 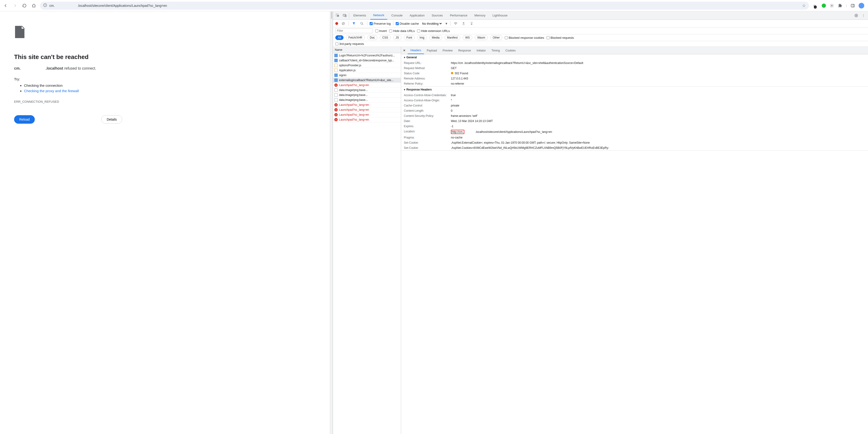 I want to click on kv-content-length: Content-Length:0, so click(x=634, y=111).